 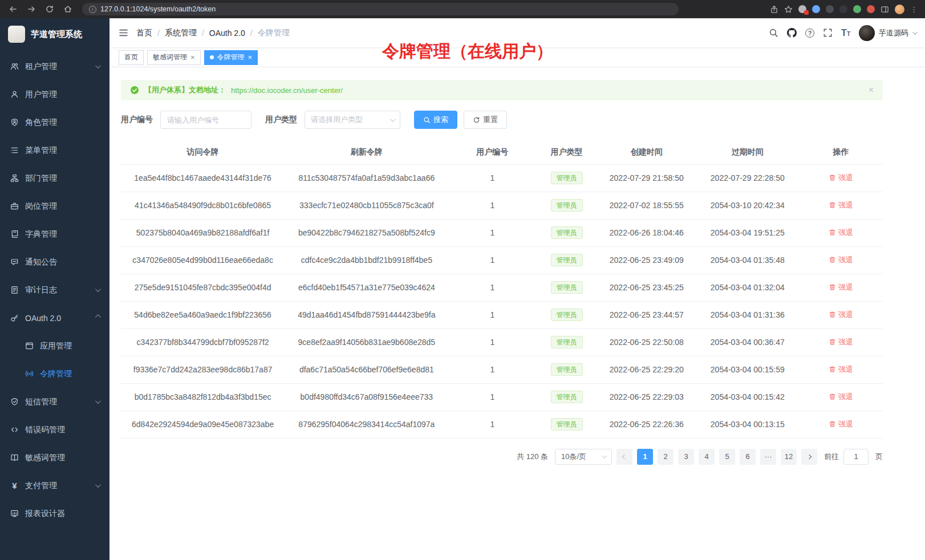 What do you see at coordinates (31, 9) in the screenshot?
I see `forward-button` at bounding box center [31, 9].